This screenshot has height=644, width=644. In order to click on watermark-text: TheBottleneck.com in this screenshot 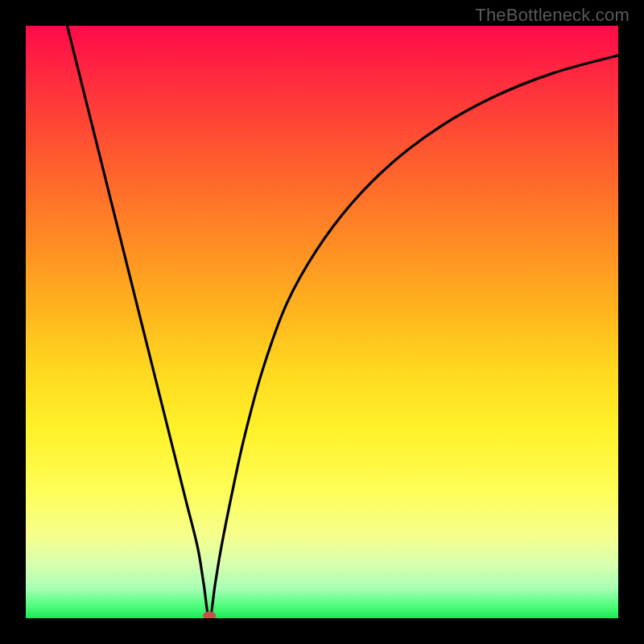, I will do `click(552, 15)`.